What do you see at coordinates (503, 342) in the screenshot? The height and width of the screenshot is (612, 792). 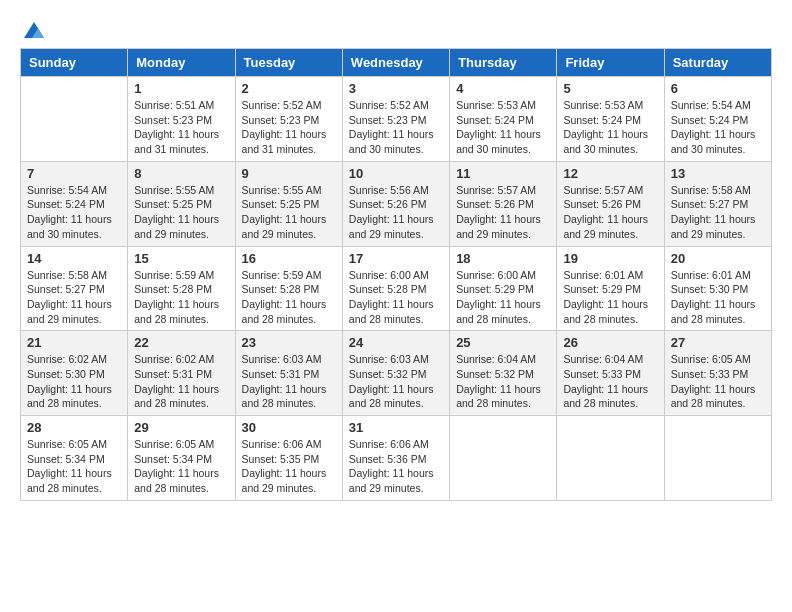 I see `day-number: 25` at bounding box center [503, 342].